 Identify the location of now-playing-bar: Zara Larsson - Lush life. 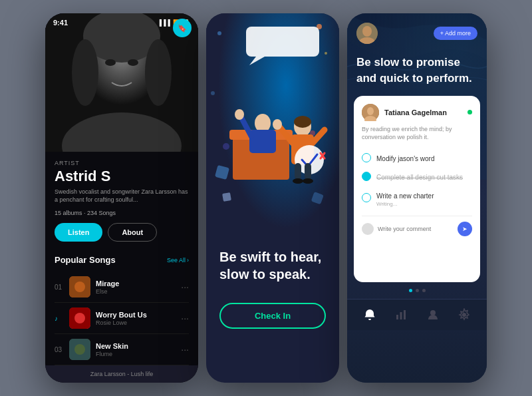
(122, 374).